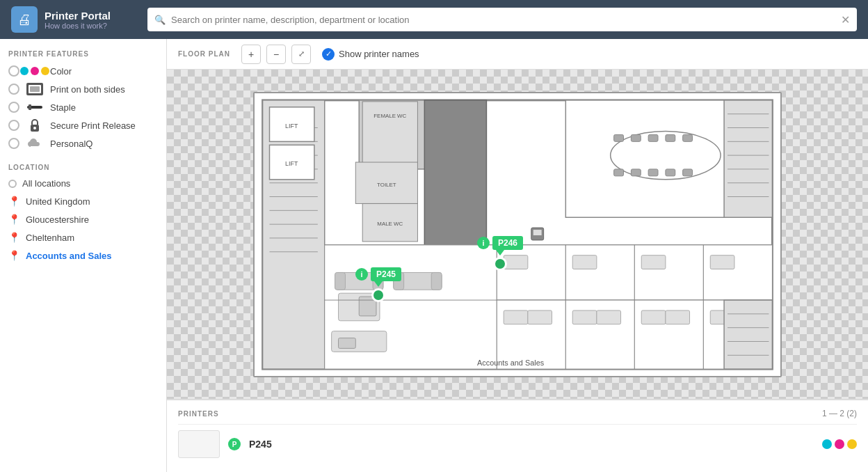 The height and width of the screenshot is (472, 868). Describe the element at coordinates (24, 19) in the screenshot. I see `logo-icon: 🖨` at that location.